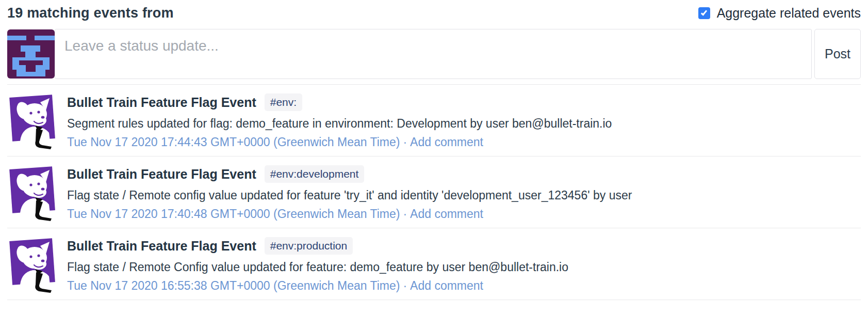  I want to click on page-title: 19 matching events from, so click(91, 13).